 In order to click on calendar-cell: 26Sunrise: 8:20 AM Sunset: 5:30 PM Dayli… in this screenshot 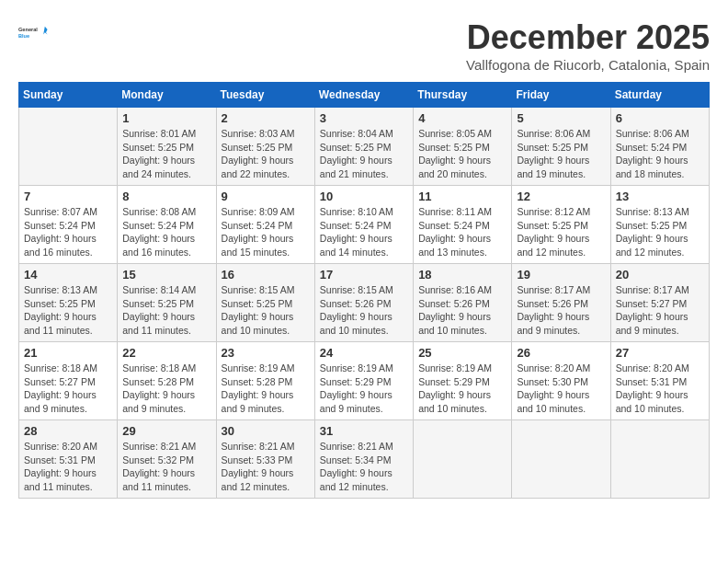, I will do `click(561, 381)`.